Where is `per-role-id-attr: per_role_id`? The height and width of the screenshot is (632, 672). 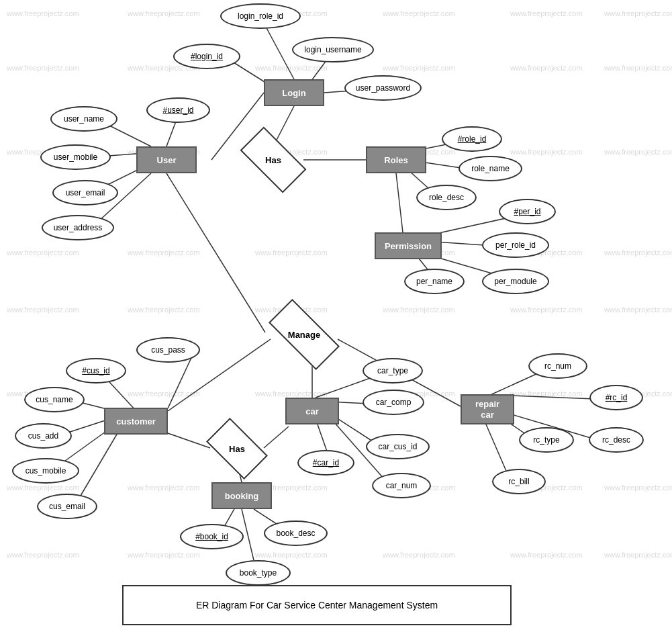 per-role-id-attr: per_role_id is located at coordinates (516, 245).